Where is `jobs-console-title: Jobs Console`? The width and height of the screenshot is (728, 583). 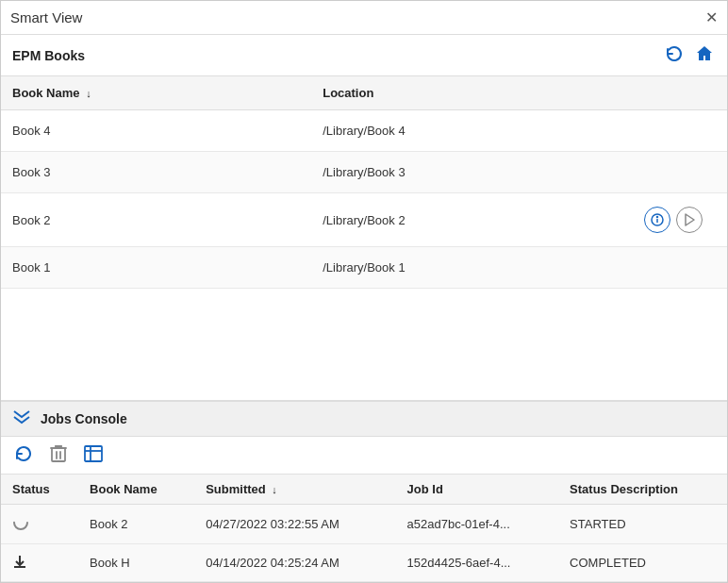
jobs-console-title: Jobs Console is located at coordinates (84, 419).